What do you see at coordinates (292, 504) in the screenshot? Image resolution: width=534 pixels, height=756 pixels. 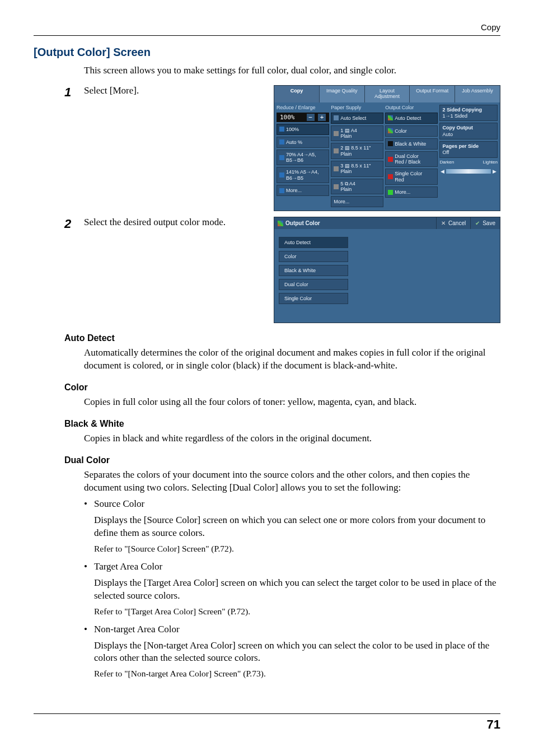 I see `bullet-source-color: •Source Color` at bounding box center [292, 504].